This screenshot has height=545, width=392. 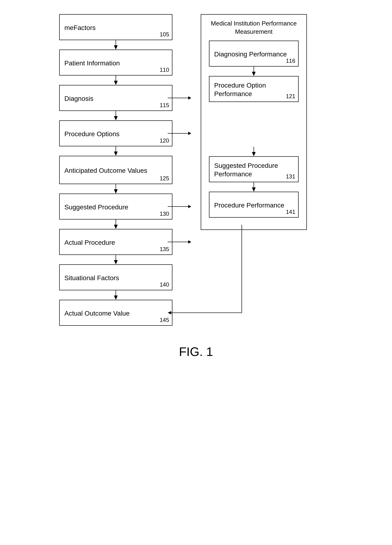 I want to click on situational-factors-box: Situational Factors 140, so click(x=116, y=277).